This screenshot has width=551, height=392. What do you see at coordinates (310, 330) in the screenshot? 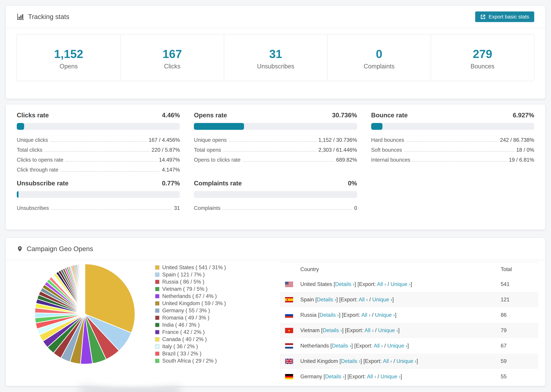
I see `country-name: Vietnam` at bounding box center [310, 330].